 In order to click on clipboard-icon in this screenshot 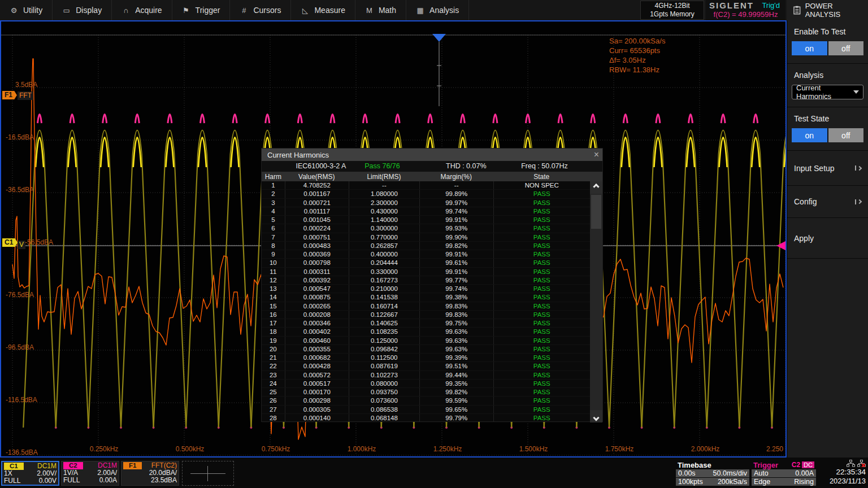, I will do `click(797, 10)`.